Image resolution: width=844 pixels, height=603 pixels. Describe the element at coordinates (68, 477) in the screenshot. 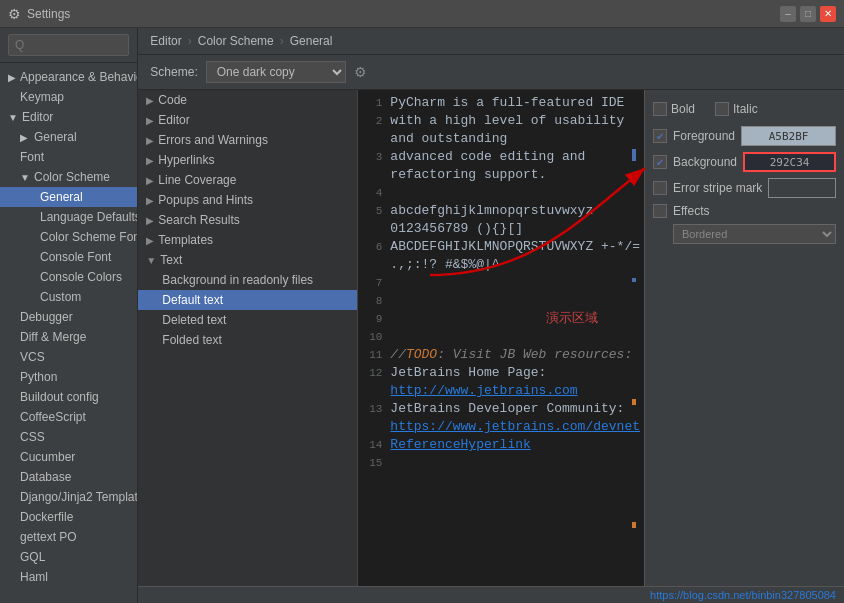

I see `sidebar-item-database: Database` at that location.